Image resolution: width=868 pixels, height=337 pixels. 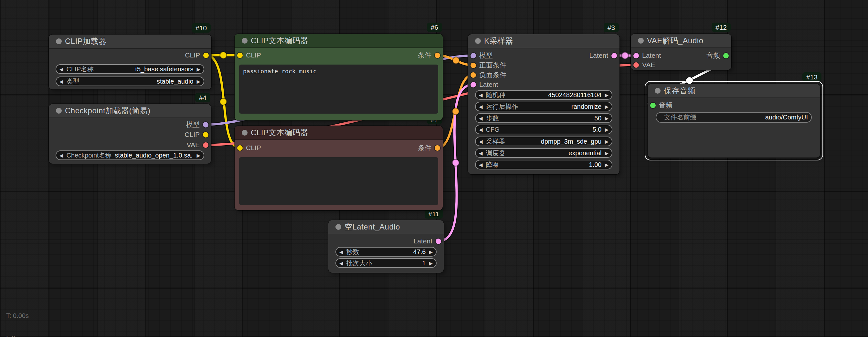 I want to click on node-header: VAE解码_Audio, so click(x=681, y=41).